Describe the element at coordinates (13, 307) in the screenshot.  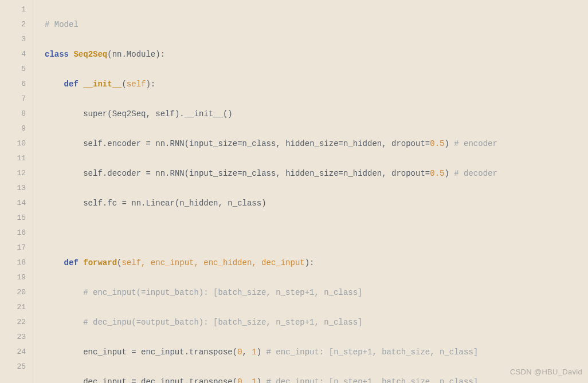
I see `line-number: 21` at that location.